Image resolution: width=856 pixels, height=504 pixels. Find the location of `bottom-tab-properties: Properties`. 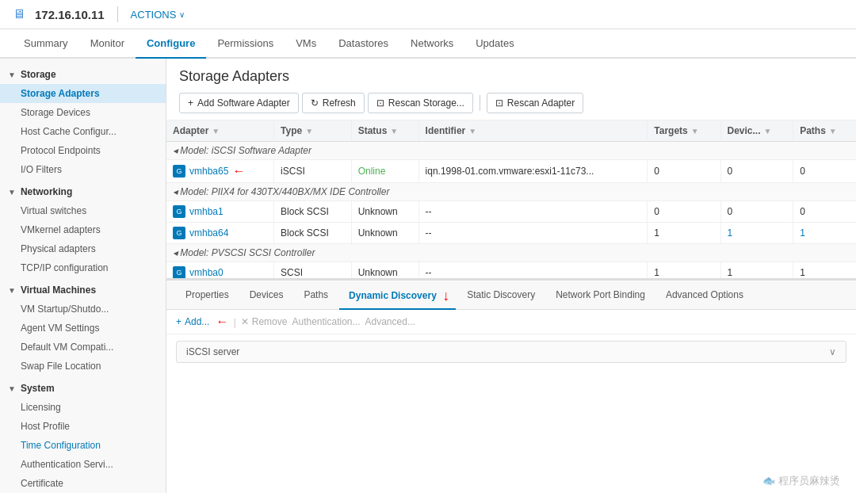

bottom-tab-properties: Properties is located at coordinates (208, 296).